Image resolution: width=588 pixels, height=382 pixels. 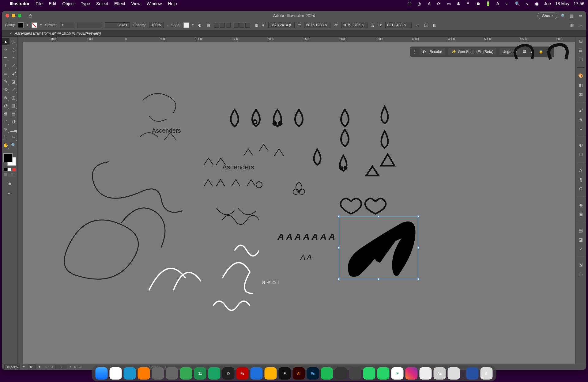 What do you see at coordinates (6, 97) in the screenshot?
I see `width-tool: ≋` at bounding box center [6, 97].